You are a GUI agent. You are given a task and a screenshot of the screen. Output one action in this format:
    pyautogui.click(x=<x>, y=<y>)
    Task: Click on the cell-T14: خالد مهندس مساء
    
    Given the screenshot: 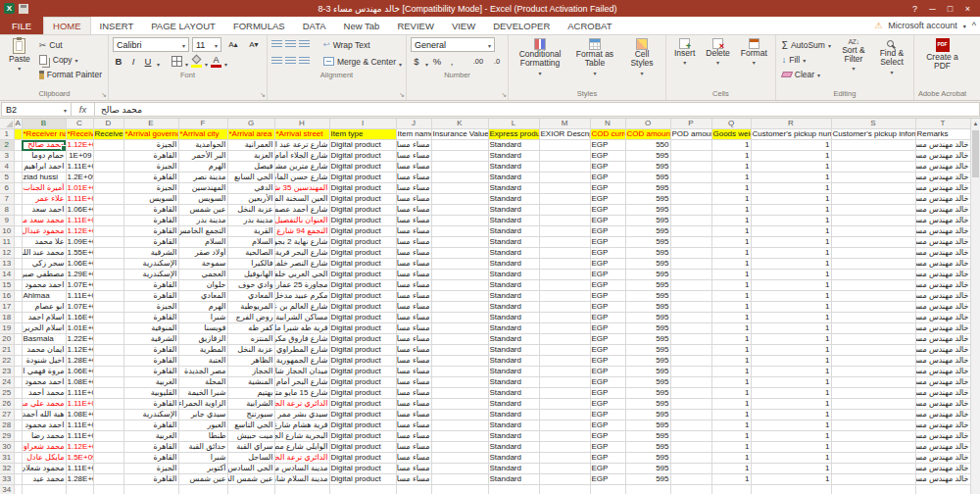 What is the action you would take?
    pyautogui.click(x=943, y=274)
    